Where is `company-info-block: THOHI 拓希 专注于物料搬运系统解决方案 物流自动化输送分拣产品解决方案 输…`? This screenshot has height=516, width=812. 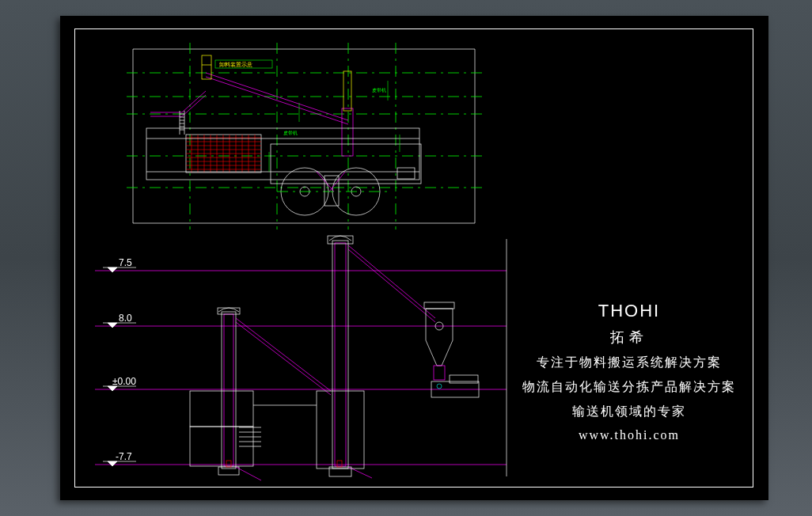 company-info-block: THOHI 拓希 专注于物料搬运系统解决方案 物流自动化输送分拣产品解决方案 输… is located at coordinates (629, 372).